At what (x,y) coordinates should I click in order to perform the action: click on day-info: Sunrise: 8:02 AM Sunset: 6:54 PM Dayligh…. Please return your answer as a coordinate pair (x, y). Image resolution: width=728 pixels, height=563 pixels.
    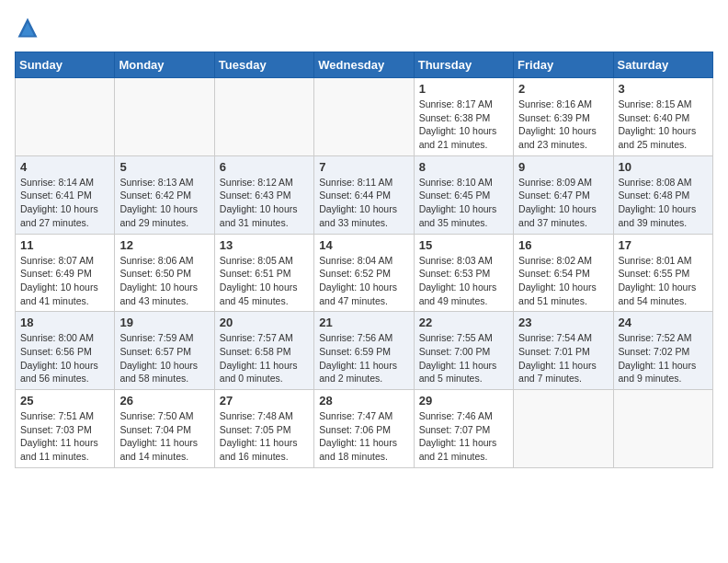
    Looking at the image, I should click on (563, 282).